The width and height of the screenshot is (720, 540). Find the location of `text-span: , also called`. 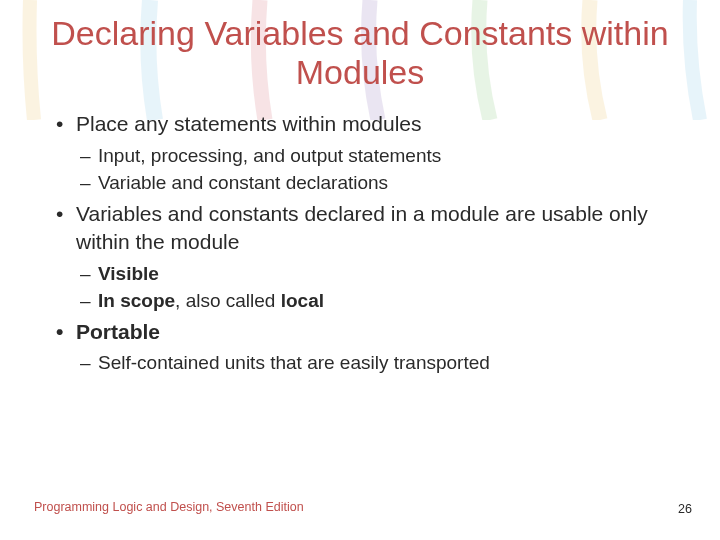

text-span: , also called is located at coordinates (228, 300).